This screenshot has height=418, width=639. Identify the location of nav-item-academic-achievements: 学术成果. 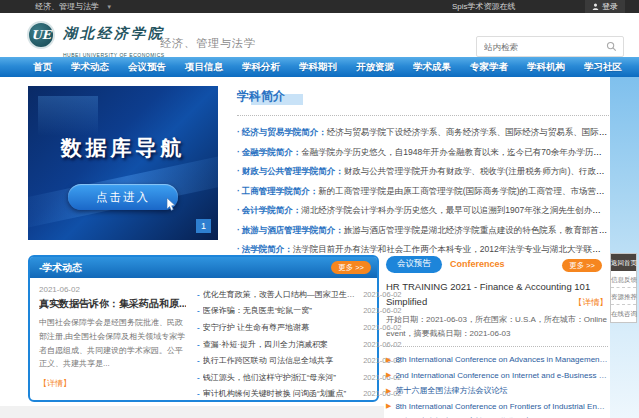
(432, 68).